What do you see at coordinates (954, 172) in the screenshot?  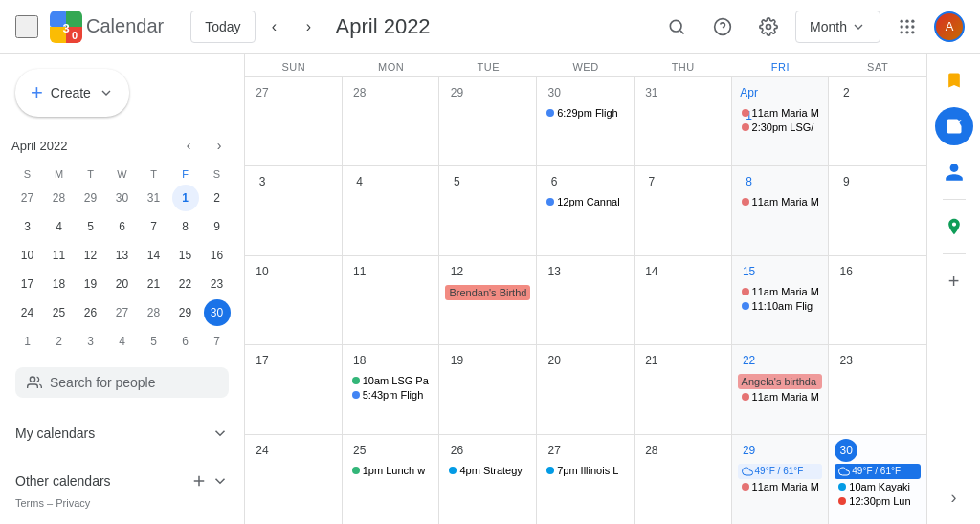 I see `contacts-icon-btn` at bounding box center [954, 172].